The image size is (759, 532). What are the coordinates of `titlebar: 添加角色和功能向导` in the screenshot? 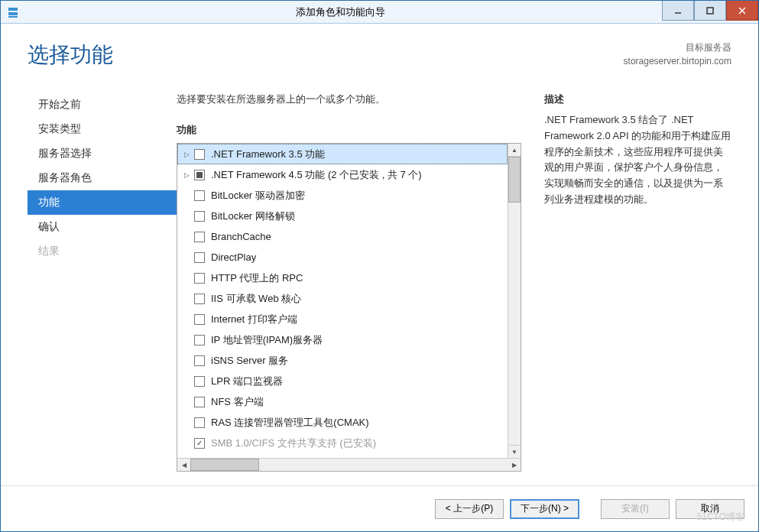 It's located at (379, 12).